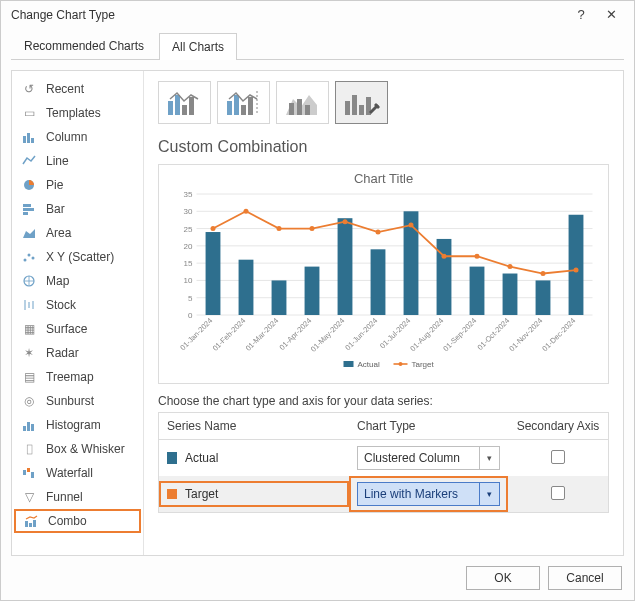  I want to click on recent-icon: ↺, so click(29, 89).